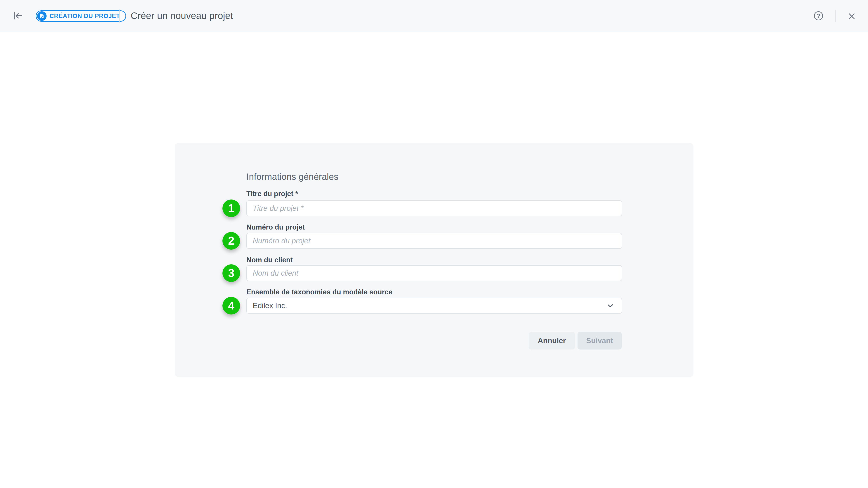 Image resolution: width=868 pixels, height=488 pixels. I want to click on step-marker-4: 4, so click(231, 306).